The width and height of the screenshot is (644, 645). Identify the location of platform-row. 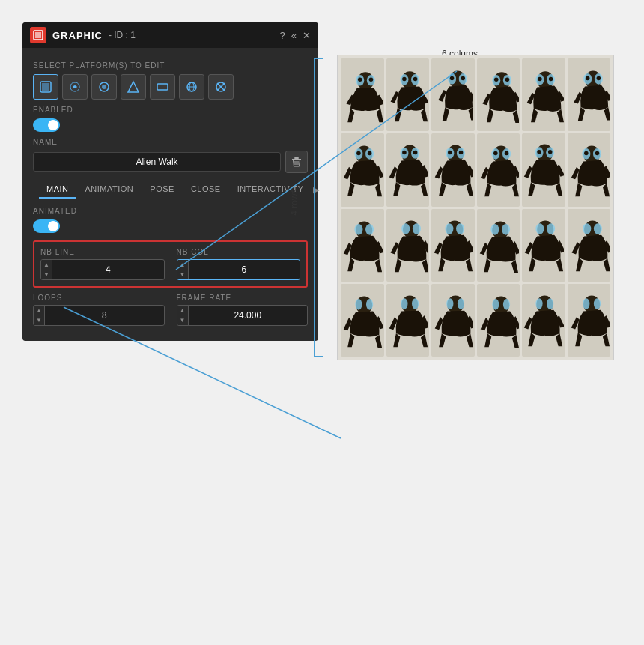
(171, 87).